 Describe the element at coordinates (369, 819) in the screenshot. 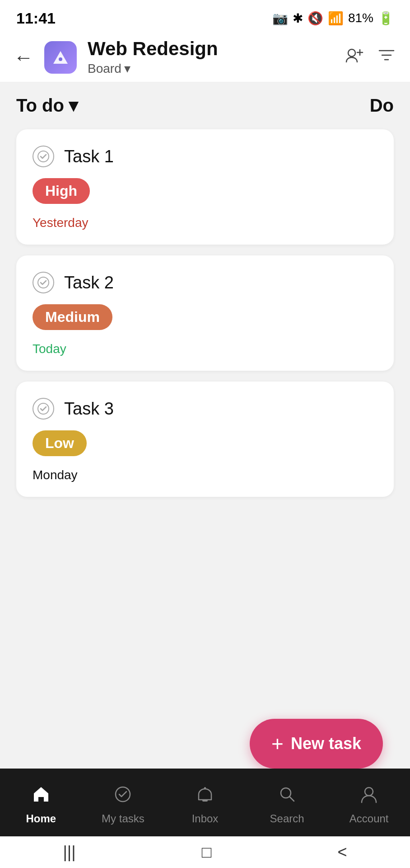

I see `nav-label-account: Account` at that location.